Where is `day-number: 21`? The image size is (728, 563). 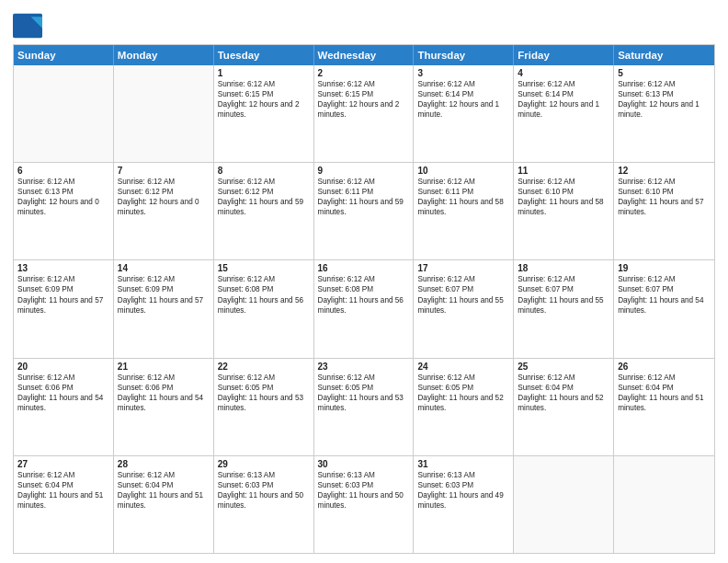 day-number: 21 is located at coordinates (164, 366).